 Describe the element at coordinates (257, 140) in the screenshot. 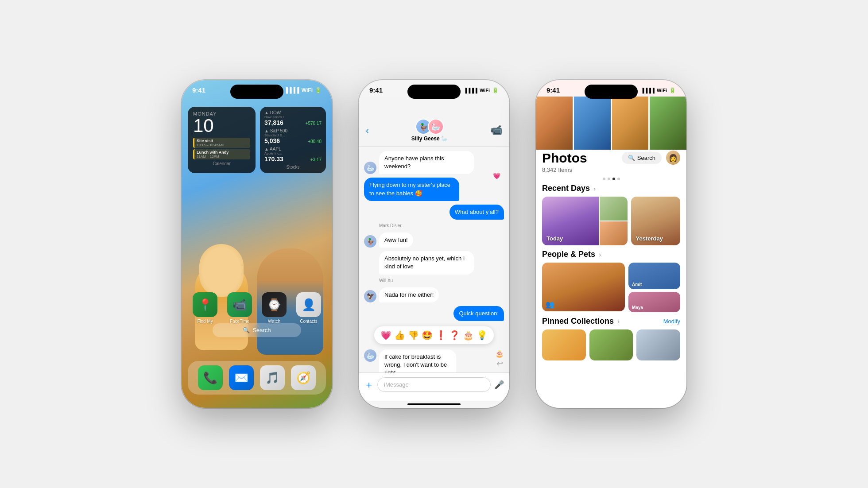

I see `widgets-row: MONDAY 10 Site visit 10:15 – 10:45AM Lun…` at that location.